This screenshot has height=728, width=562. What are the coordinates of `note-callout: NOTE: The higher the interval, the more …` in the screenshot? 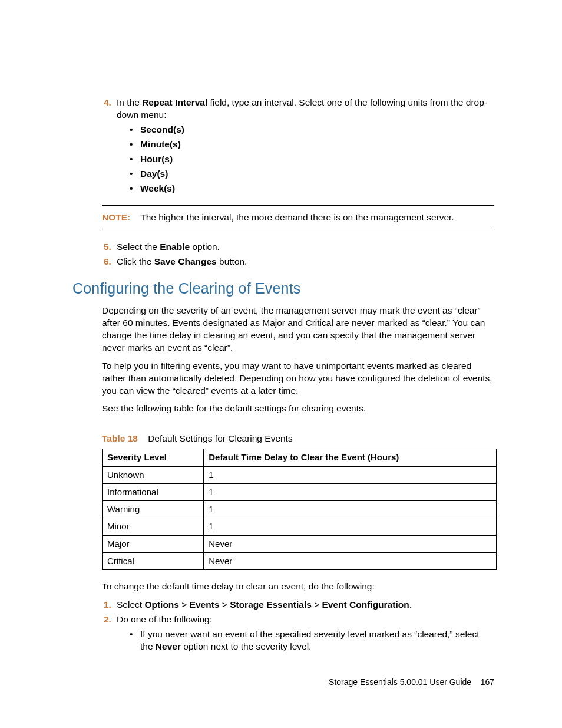 It's located at (298, 218).